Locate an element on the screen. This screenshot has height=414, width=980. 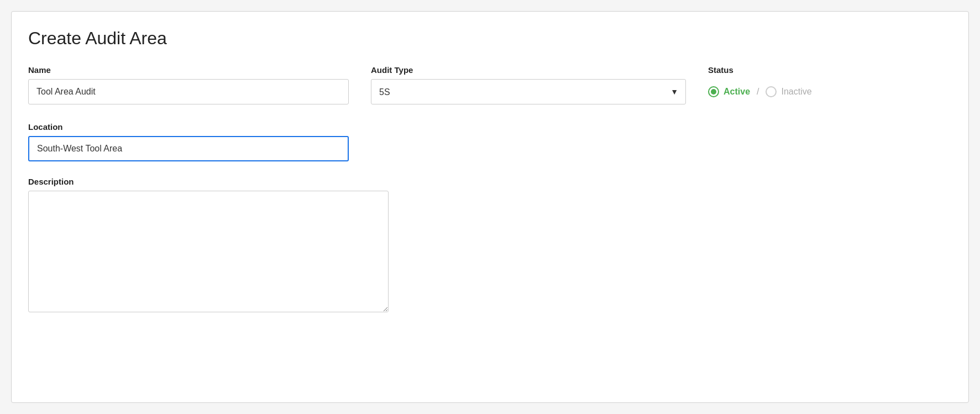
status-inactive-label: Inactive is located at coordinates (796, 92).